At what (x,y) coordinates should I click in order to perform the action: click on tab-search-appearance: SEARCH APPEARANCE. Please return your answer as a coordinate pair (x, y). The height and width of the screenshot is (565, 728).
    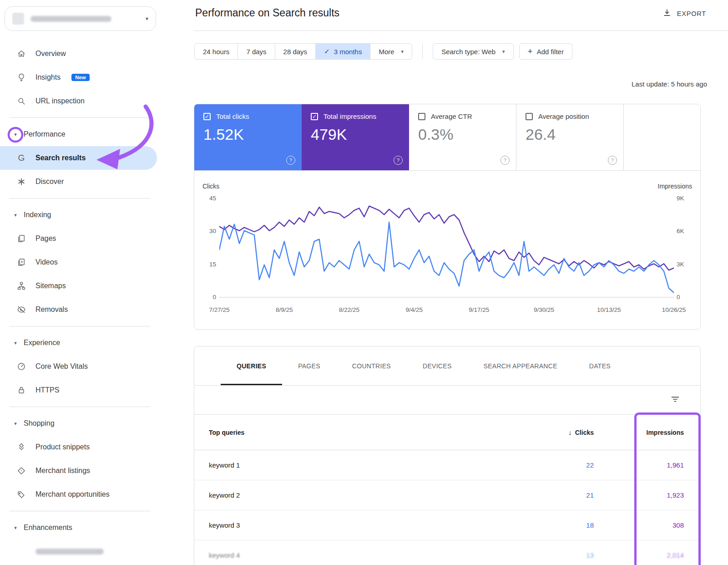
    Looking at the image, I should click on (521, 366).